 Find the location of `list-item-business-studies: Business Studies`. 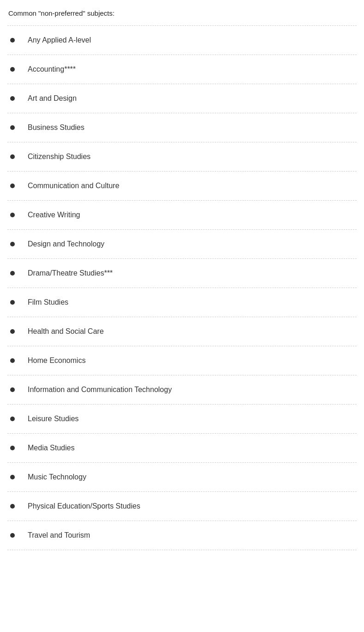

list-item-business-studies: Business Studies is located at coordinates (182, 128).